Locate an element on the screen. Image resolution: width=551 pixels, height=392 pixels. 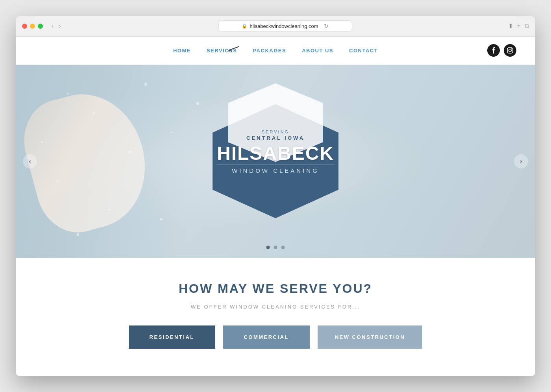
new-construction-button: NEW CONSTRUCTION is located at coordinates (370, 337).